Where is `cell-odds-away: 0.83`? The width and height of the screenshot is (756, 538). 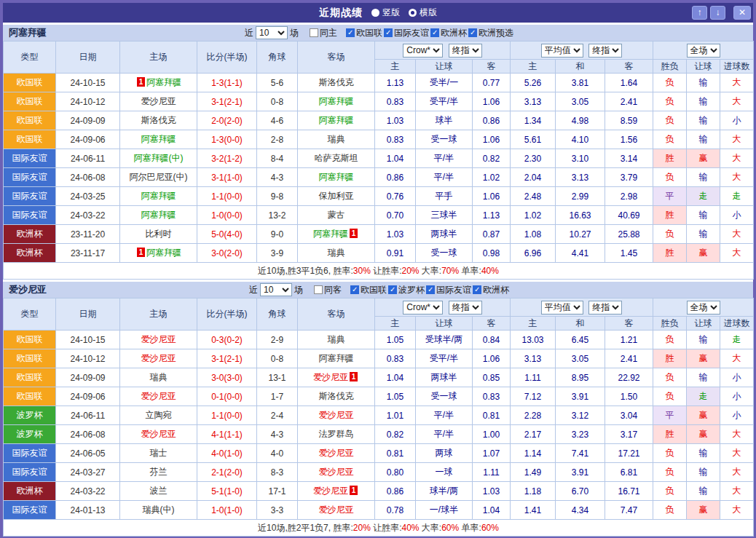
cell-odds-away: 0.83 is located at coordinates (492, 397).